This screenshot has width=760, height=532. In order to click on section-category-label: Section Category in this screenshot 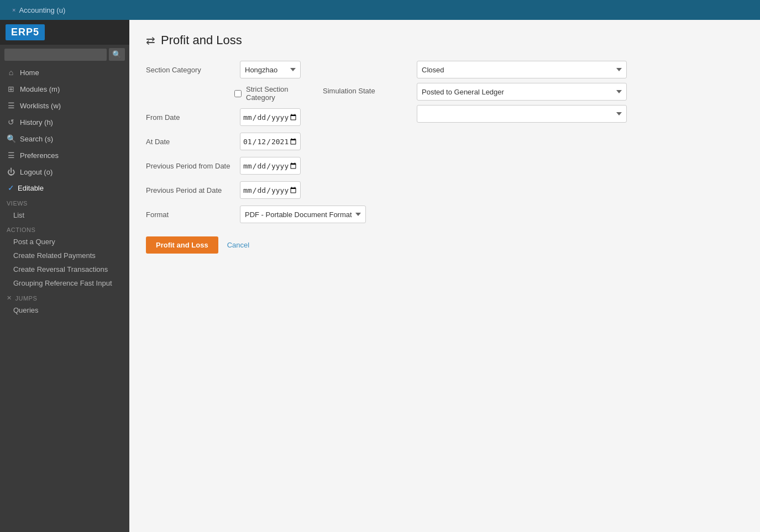, I will do `click(190, 70)`.